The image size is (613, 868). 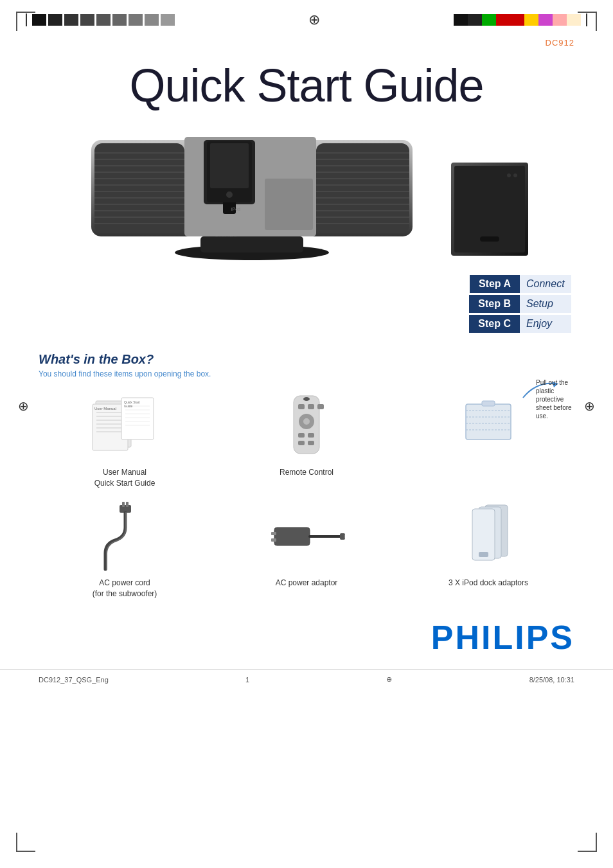 What do you see at coordinates (306, 427) in the screenshot?
I see `remote-icon` at bounding box center [306, 427].